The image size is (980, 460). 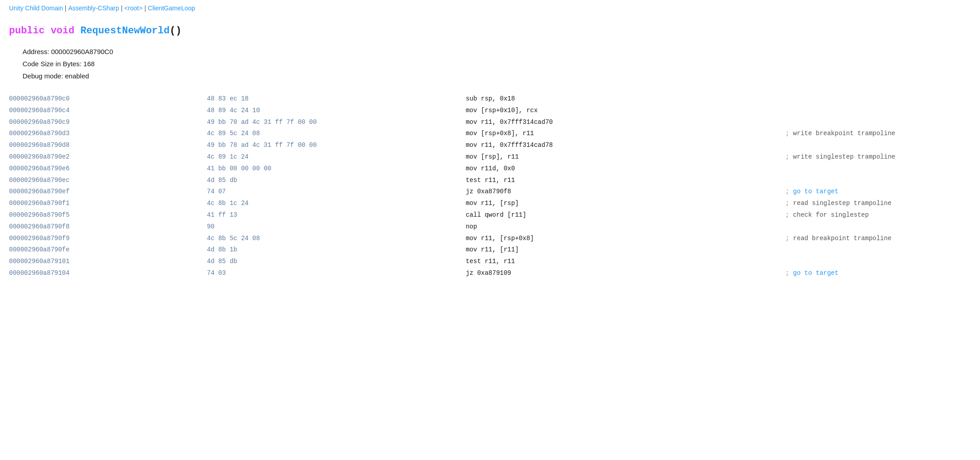 What do you see at coordinates (108, 157) in the screenshot?
I see `disasm-addr: 000002960a8790e2` at bounding box center [108, 157].